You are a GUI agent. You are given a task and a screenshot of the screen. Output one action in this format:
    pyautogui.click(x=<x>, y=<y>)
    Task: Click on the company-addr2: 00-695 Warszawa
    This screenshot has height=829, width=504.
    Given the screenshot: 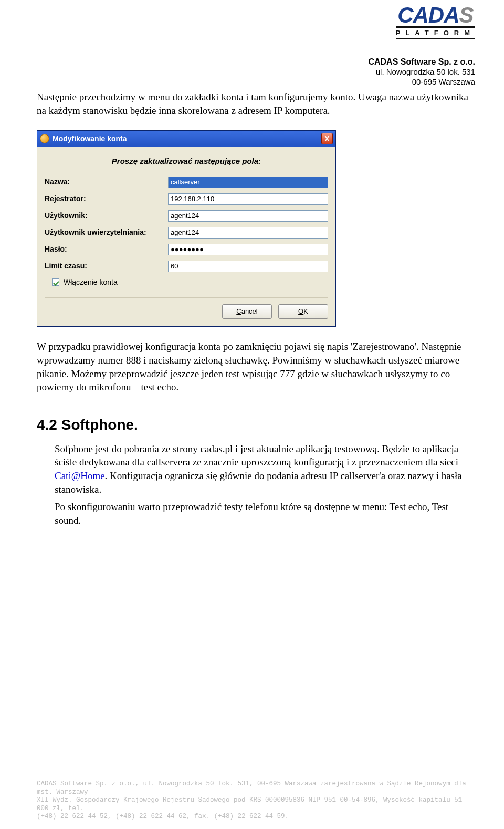 What is the action you would take?
    pyautogui.click(x=422, y=82)
    